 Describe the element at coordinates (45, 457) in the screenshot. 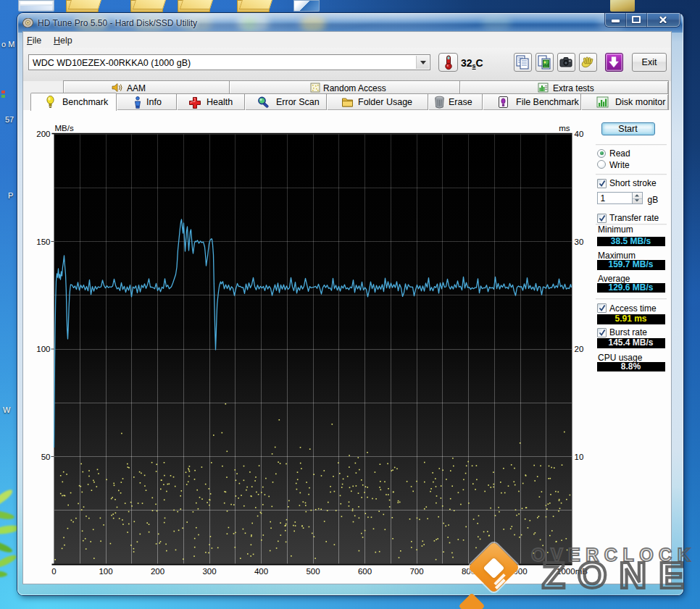

I see `svg-text: 50` at that location.